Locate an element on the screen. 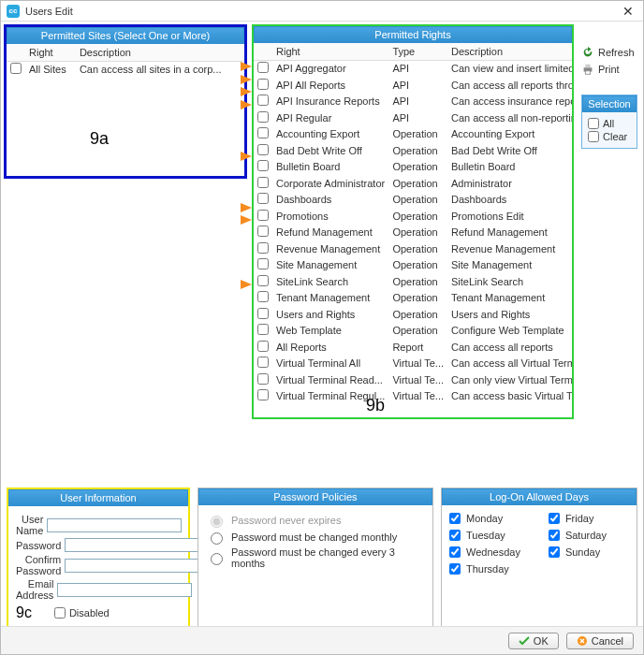  rights-row-right: Revenue Management is located at coordinates (330, 250).